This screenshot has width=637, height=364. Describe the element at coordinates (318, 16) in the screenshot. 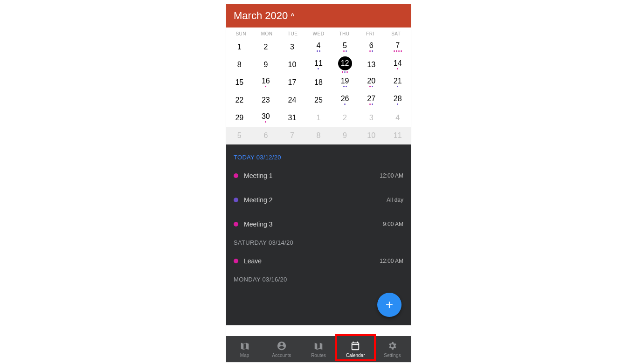

I see `month-picker: March 2020 ^` at that location.